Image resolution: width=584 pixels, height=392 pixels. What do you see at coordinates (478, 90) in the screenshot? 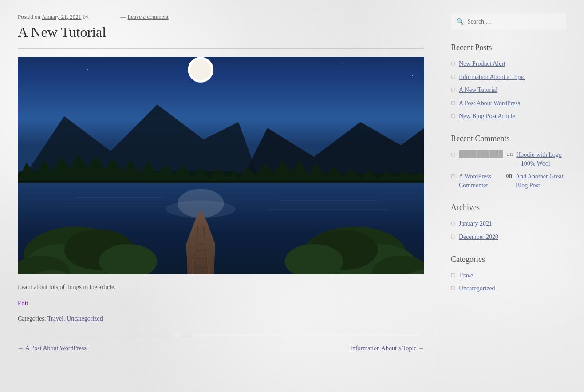
I see `recent-post-link-3: A New Tutorial` at bounding box center [478, 90].